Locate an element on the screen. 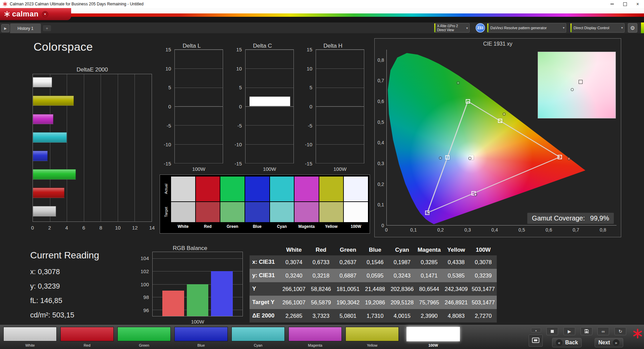 The height and width of the screenshot is (349, 644). pattern-button-white: White is located at coordinates (30, 337).